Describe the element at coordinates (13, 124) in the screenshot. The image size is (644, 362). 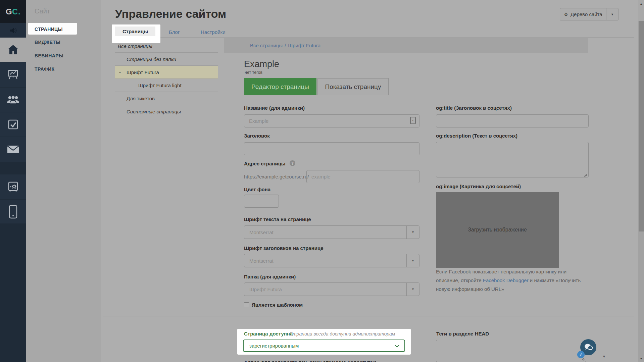
I see `nav-tasks` at that location.